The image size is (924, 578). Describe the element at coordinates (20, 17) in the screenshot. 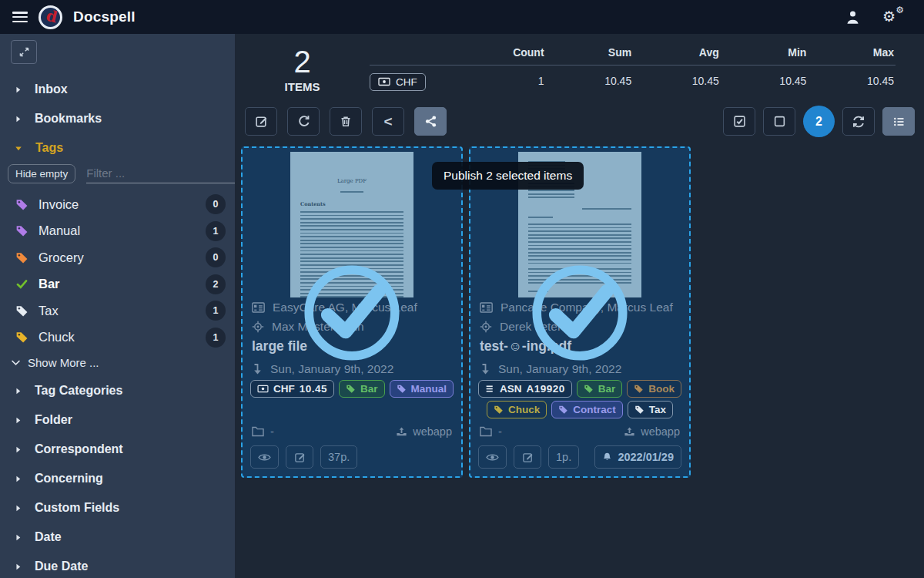

I see `hamburger-menu-icon` at that location.